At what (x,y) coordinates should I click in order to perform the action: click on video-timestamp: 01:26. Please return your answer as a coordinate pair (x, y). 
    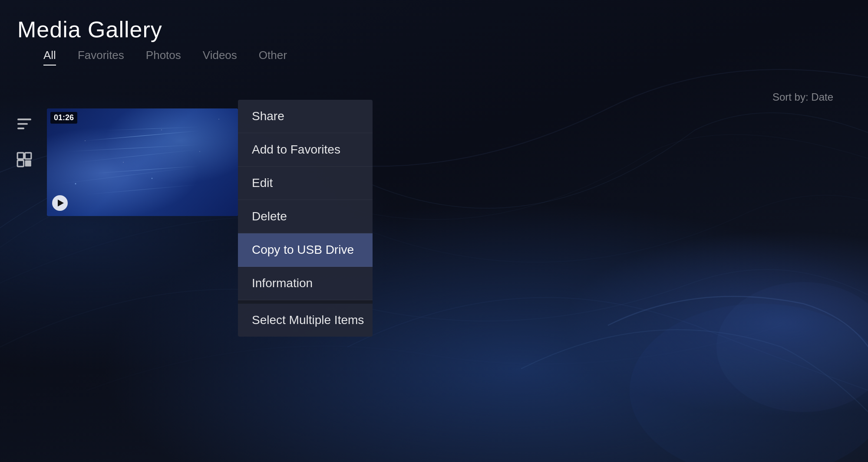
    Looking at the image, I should click on (64, 118).